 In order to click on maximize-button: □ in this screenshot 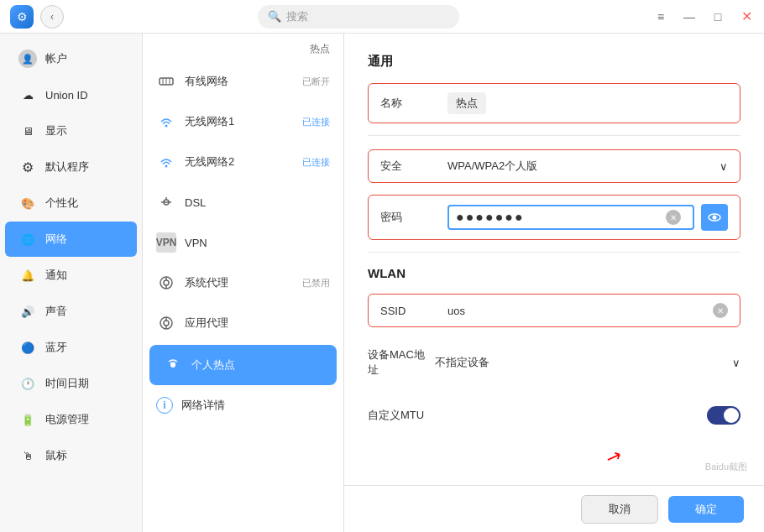, I will do `click(718, 17)`.